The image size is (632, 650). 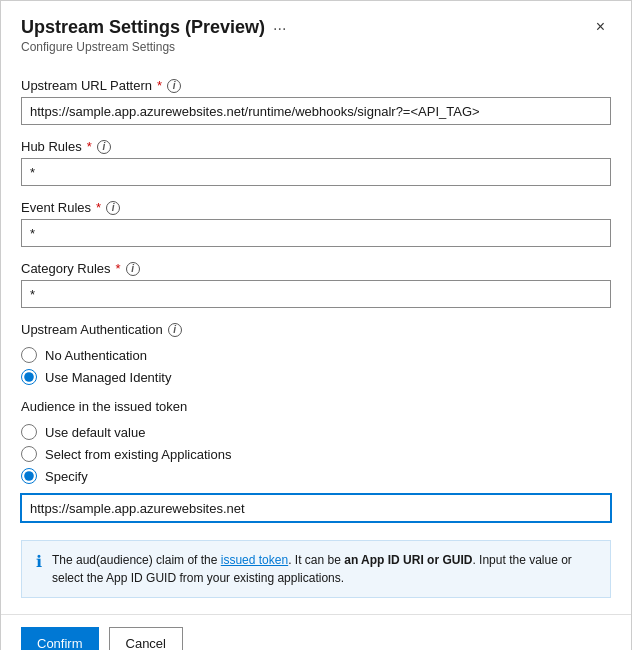 What do you see at coordinates (60, 638) in the screenshot?
I see `confirm-button: Confirm` at bounding box center [60, 638].